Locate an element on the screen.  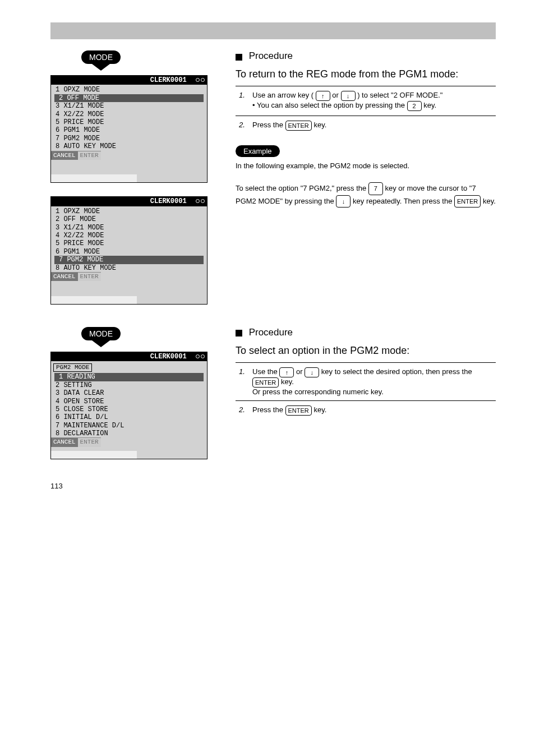
lcd2-enter: ENTER is located at coordinates (90, 276).